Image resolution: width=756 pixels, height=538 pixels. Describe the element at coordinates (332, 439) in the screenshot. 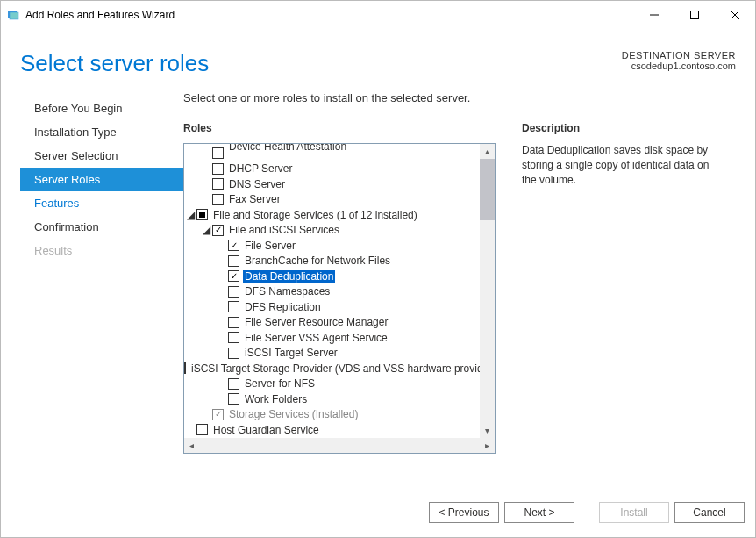

I see `role-row: Hyper-V` at that location.